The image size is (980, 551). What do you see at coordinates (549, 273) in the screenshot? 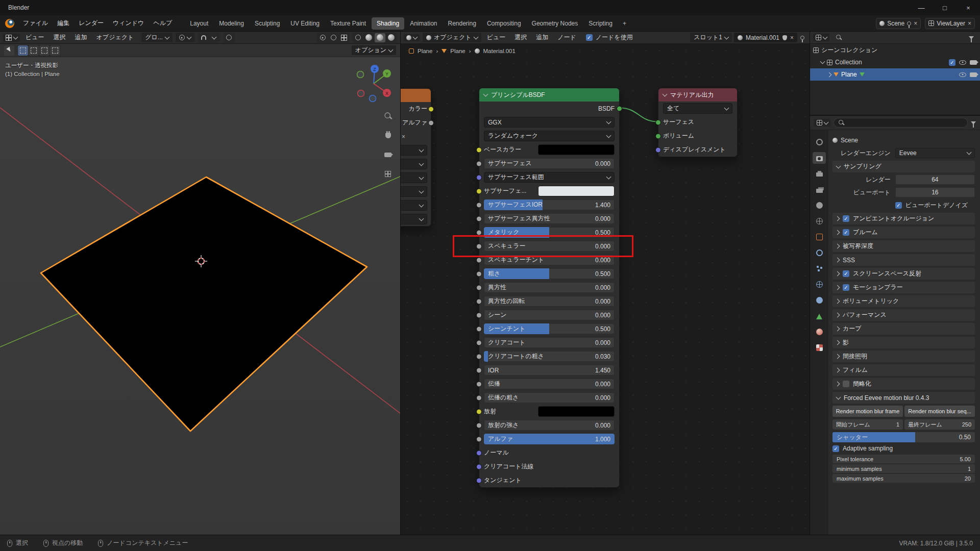
I see `bsdf-row-11: 粗さ0.500` at bounding box center [549, 273].